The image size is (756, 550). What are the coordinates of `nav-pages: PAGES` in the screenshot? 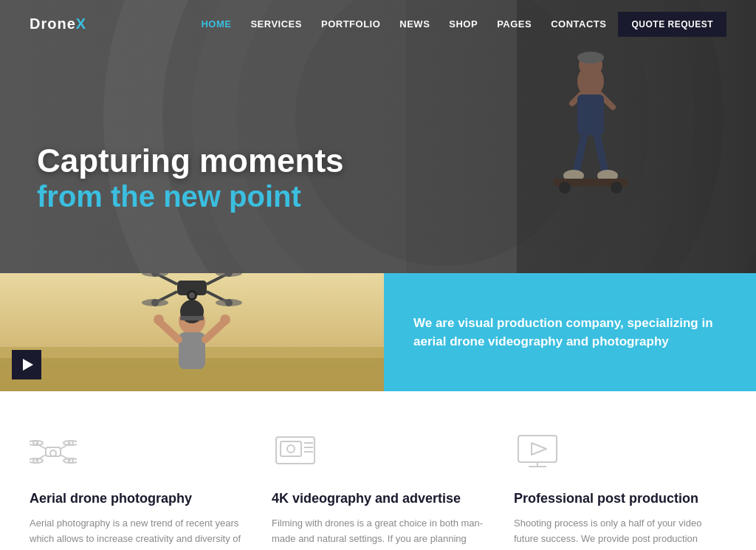 It's located at (514, 24).